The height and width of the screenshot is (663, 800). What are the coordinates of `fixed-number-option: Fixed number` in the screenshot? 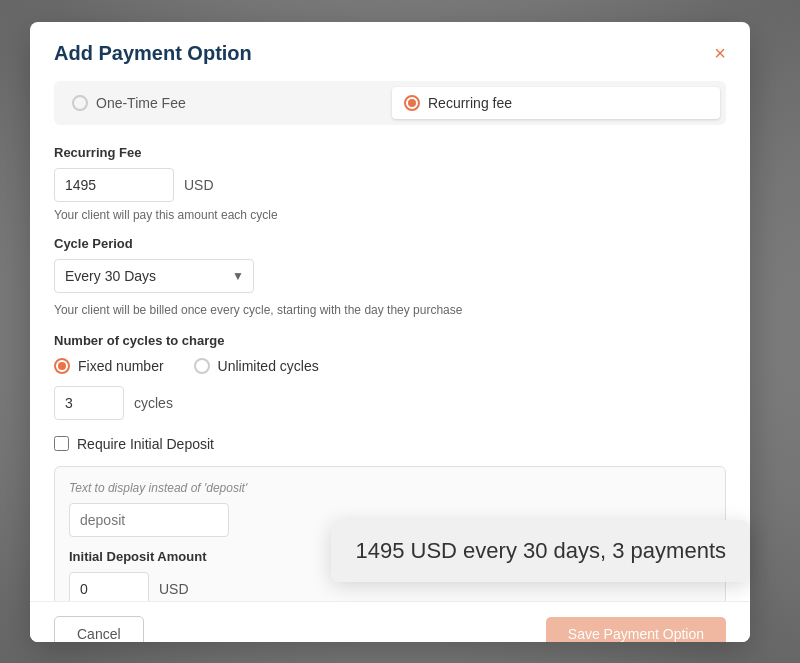 It's located at (109, 366).